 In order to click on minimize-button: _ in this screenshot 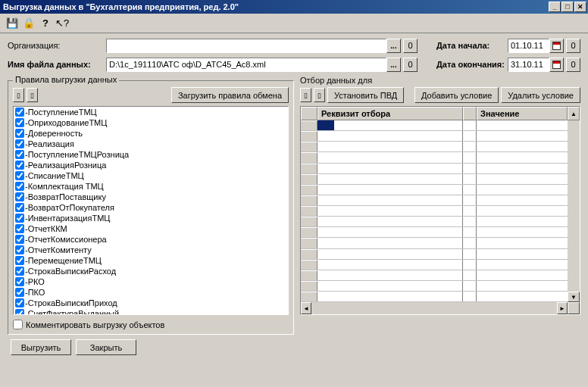, I will do `click(555, 7)`.